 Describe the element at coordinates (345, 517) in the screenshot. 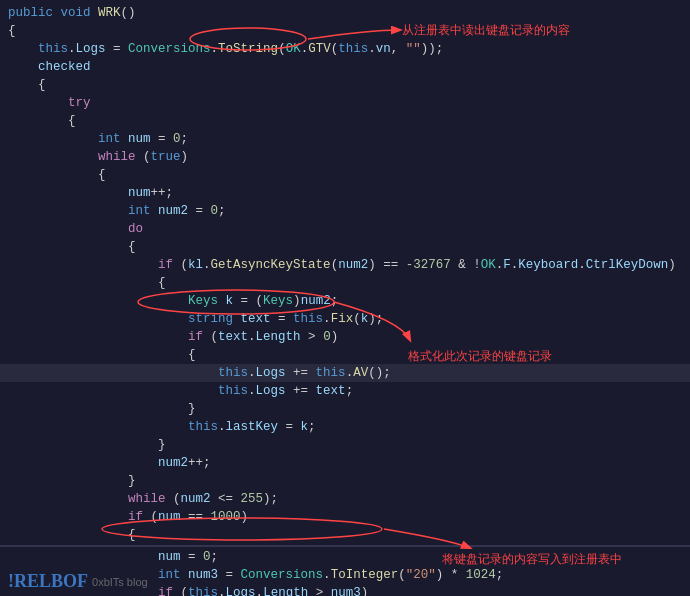

I see `code-line-29: if ( num == 1000 )` at that location.